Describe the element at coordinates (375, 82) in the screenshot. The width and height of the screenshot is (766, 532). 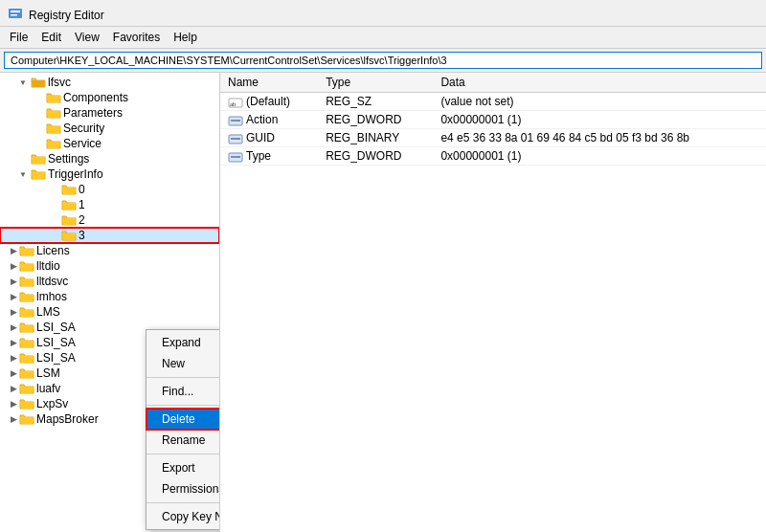
I see `col-type: Type` at that location.